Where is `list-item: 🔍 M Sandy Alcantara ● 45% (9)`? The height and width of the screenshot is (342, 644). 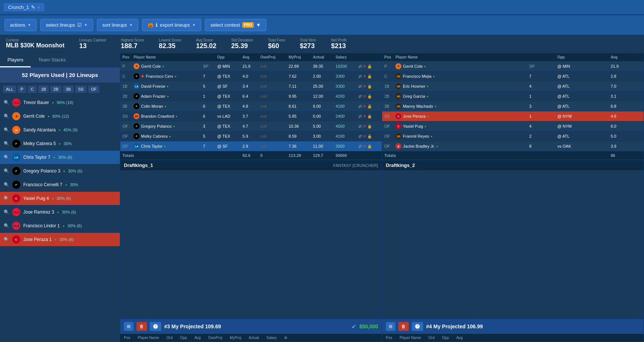
list-item: 🔍 M Sandy Alcantara ● 45% (9) is located at coordinates (60, 130).